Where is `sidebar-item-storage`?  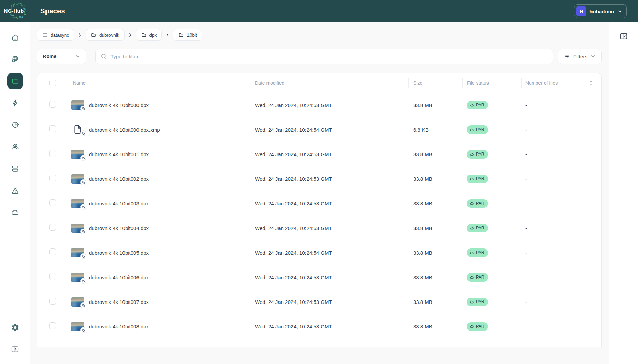 sidebar-item-storage is located at coordinates (15, 168).